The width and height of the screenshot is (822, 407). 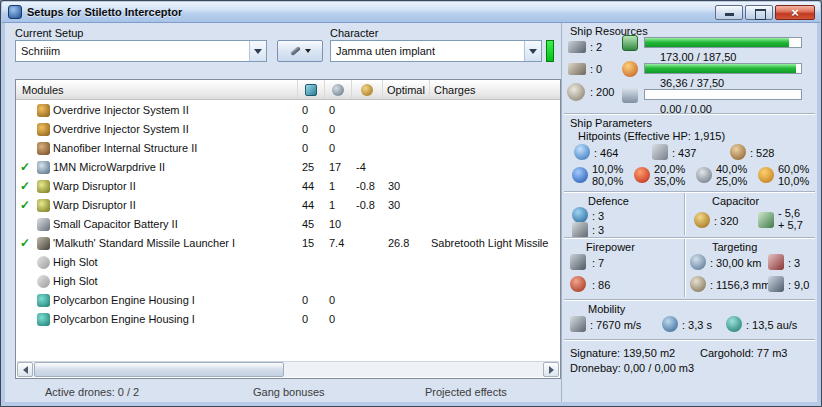 What do you see at coordinates (495, 90) in the screenshot?
I see `charges-column-header: Charges` at bounding box center [495, 90].